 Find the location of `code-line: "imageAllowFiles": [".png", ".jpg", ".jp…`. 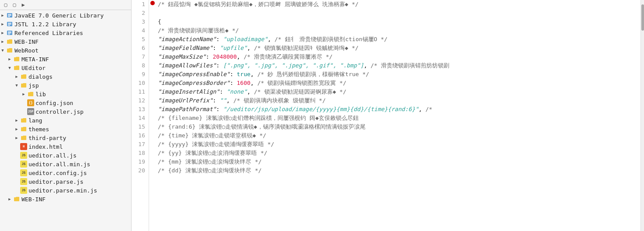

code-line: "imageAllowFiles": [".png", ".jpg", ".jp… is located at coordinates (398, 66).